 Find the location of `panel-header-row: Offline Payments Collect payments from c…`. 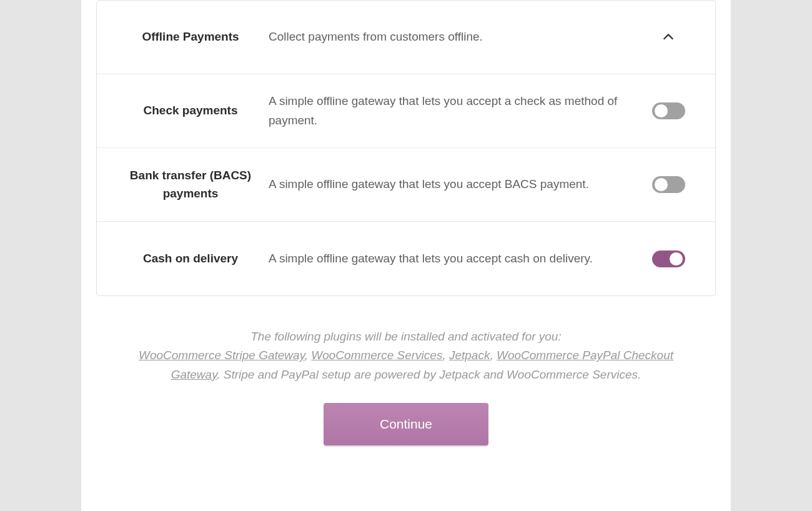

panel-header-row: Offline Payments Collect payments from c… is located at coordinates (406, 37).